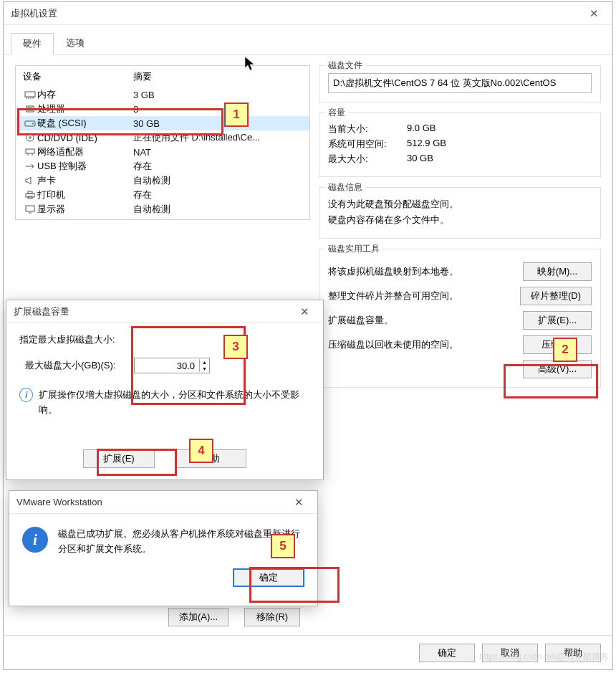 Image resolution: width=616 pixels, height=673 pixels. Describe the element at coordinates (163, 152) in the screenshot. I see `hardware-row-net: 网络适配器NAT` at that location.